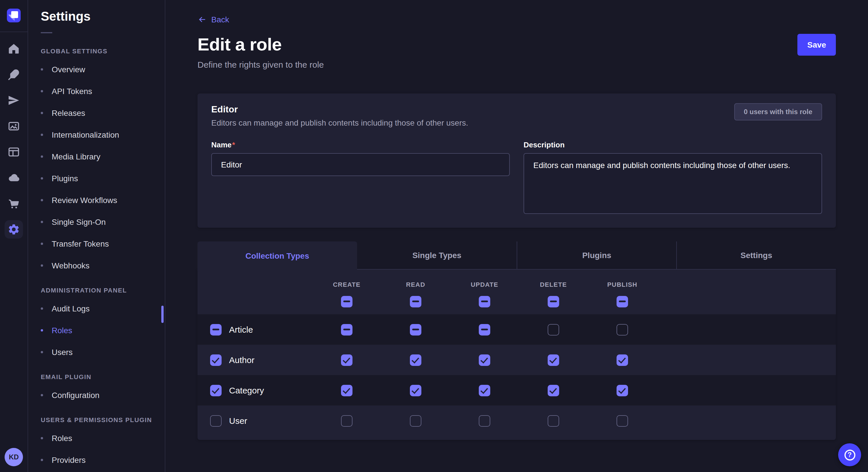 The width and height of the screenshot is (868, 472). Describe the element at coordinates (756, 256) in the screenshot. I see `tab-settings: Settings` at that location.